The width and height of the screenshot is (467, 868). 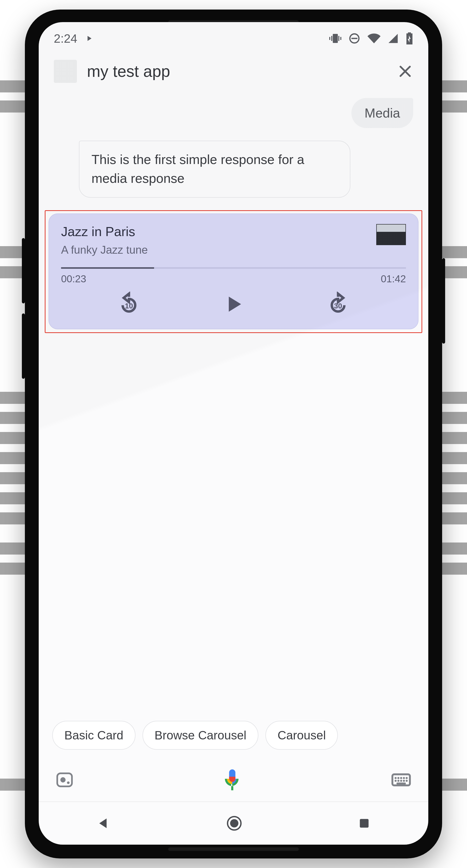 I want to click on play-button, so click(x=233, y=304).